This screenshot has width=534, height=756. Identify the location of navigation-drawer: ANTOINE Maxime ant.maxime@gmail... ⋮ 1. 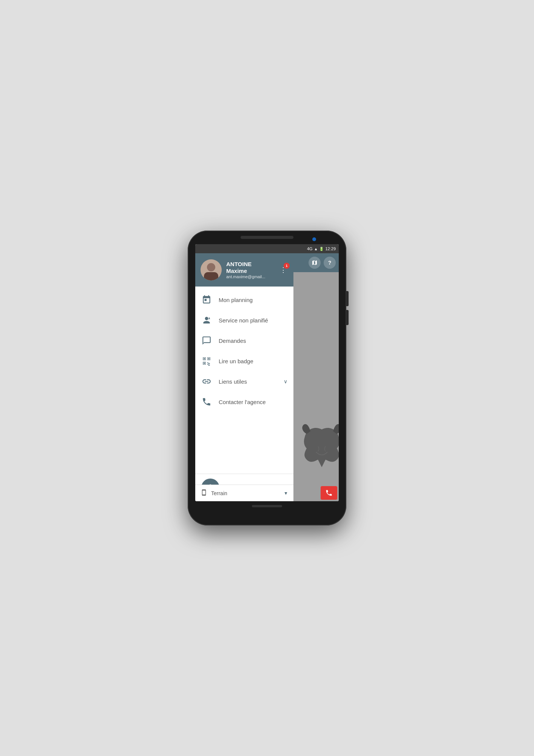
(244, 377).